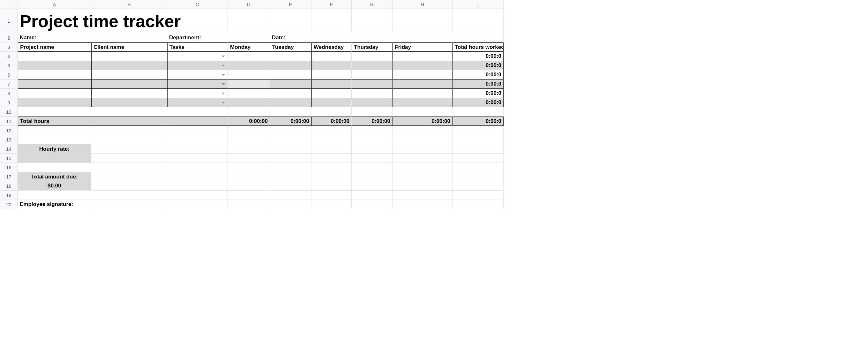 The image size is (868, 341). Describe the element at coordinates (129, 93) in the screenshot. I see `cell-B8` at that location.